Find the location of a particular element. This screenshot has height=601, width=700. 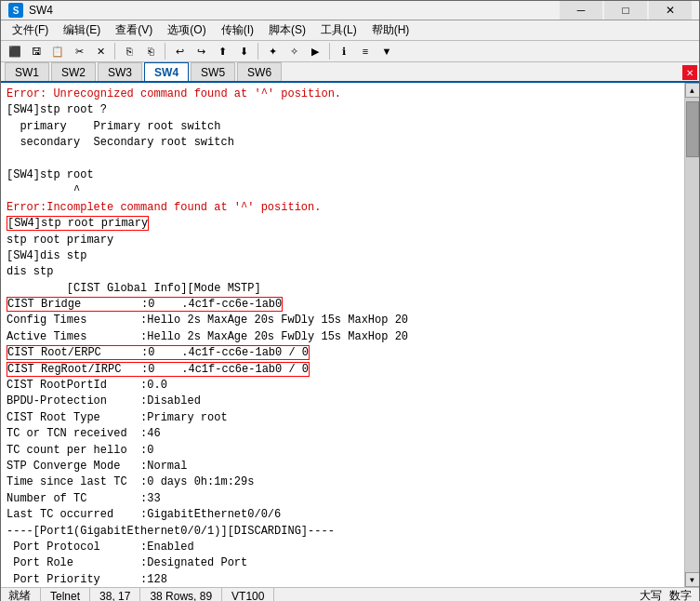

toolbar-btn-14: ▶ is located at coordinates (315, 51).